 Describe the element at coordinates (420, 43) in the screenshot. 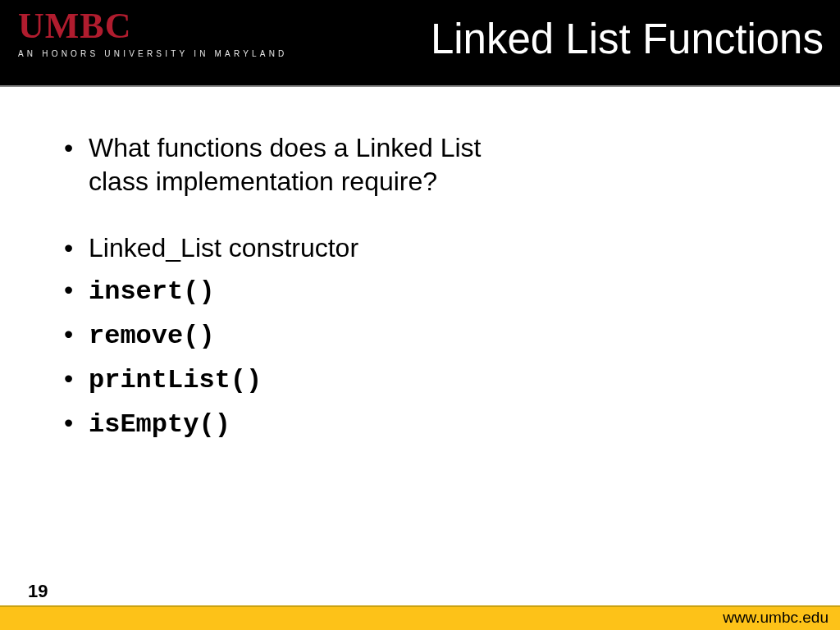

I see `slide-header: UMBC AN HONORS UNIVERSITY IN MARYLAND Li…` at that location.